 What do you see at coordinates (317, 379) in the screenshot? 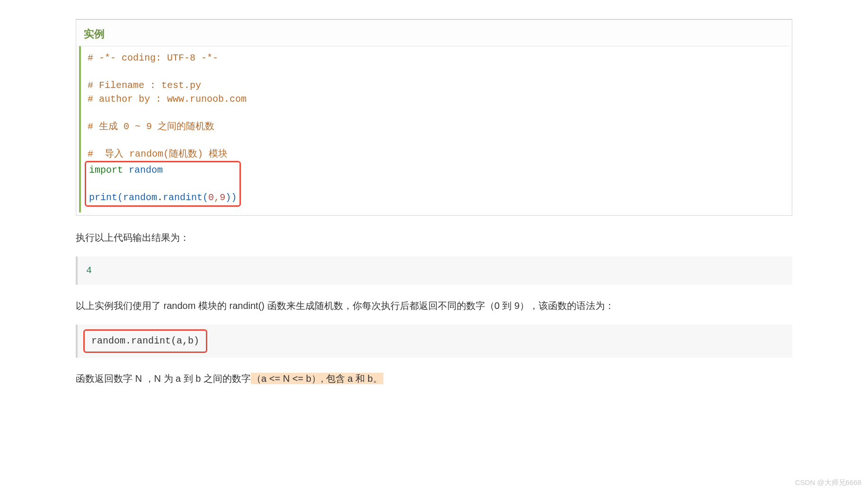
I see `return-desc-highlight: （a <= N <= b）, 包含 a 和 b。` at bounding box center [317, 379].